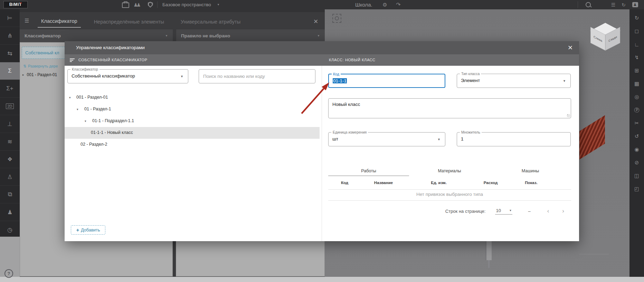  What do you see at coordinates (250, 36) in the screenshot?
I see `rule-dropdown: Правило не выбрано ▼` at bounding box center [250, 36].